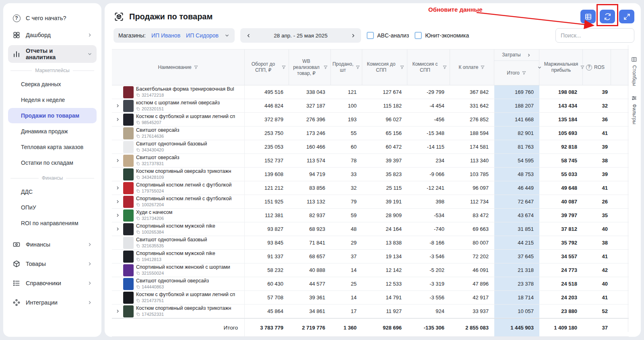  Describe the element at coordinates (370, 298) in the screenshot. I see `table-row: Костюм с футболкой и шортами летний сп 3…` at that location.